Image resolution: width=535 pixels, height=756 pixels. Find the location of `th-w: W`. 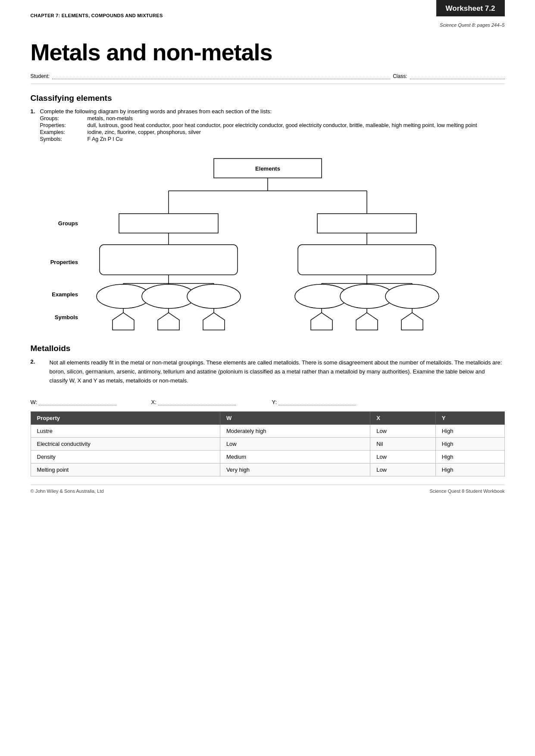

th-w: W is located at coordinates (295, 418).